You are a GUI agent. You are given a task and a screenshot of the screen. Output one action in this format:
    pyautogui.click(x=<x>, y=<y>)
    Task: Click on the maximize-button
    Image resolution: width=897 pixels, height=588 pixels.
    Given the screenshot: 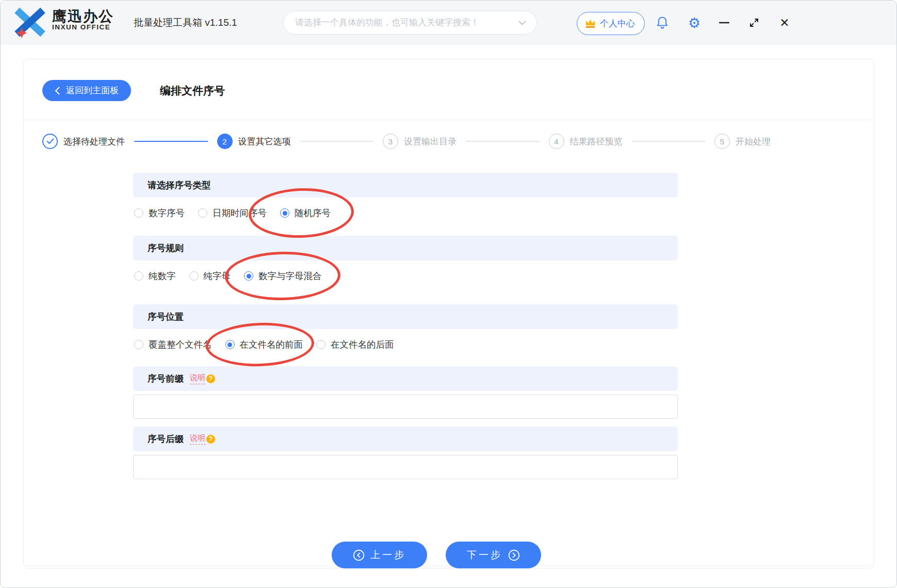 What is the action you would take?
    pyautogui.click(x=754, y=23)
    